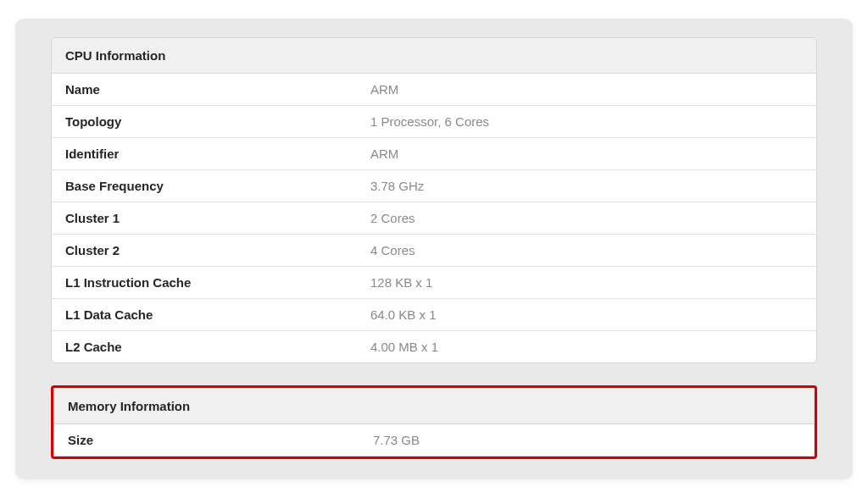 This screenshot has height=498, width=868. Describe the element at coordinates (587, 315) in the screenshot. I see `row-value: 64.0 KB x 1` at that location.